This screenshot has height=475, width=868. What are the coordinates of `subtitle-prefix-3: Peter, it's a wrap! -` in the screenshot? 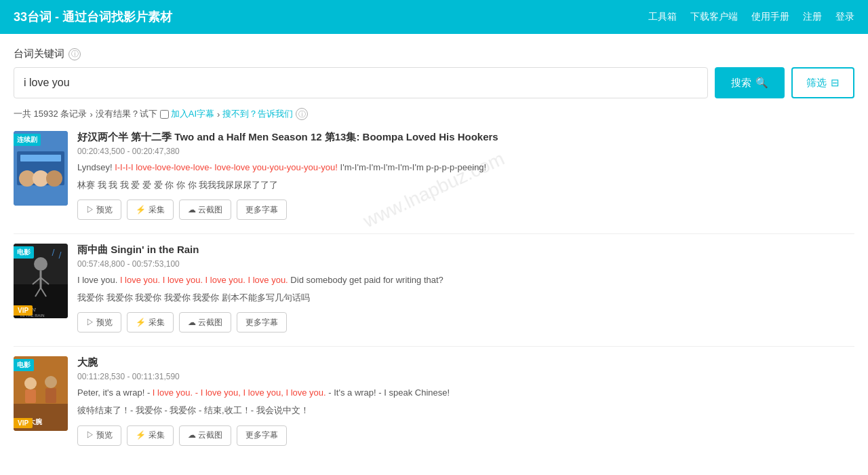 It's located at (115, 392).